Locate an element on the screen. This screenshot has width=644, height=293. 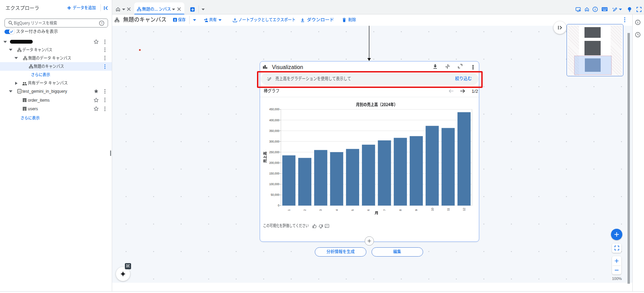
svg-text: 8 is located at coordinates (400, 210).